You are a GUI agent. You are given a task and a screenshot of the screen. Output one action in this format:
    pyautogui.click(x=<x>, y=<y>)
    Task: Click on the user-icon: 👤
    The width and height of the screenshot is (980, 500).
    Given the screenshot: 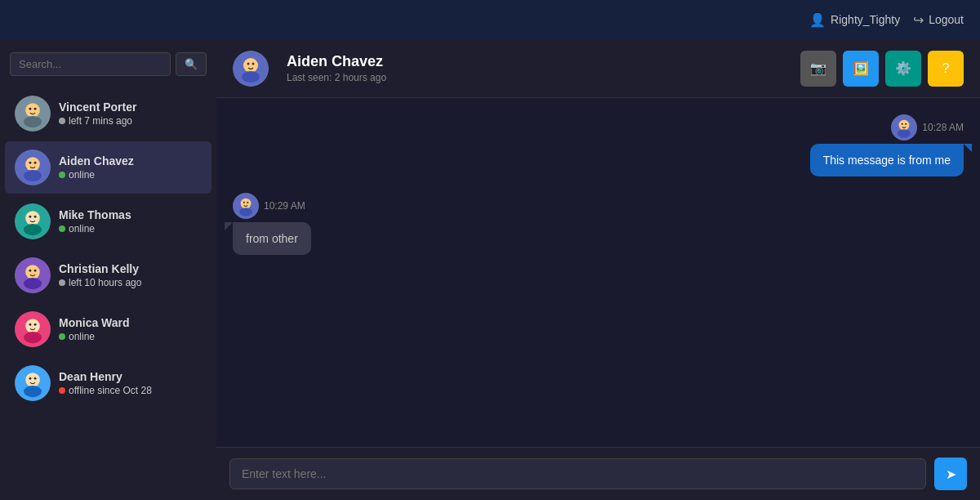 What is the action you would take?
    pyautogui.click(x=817, y=20)
    